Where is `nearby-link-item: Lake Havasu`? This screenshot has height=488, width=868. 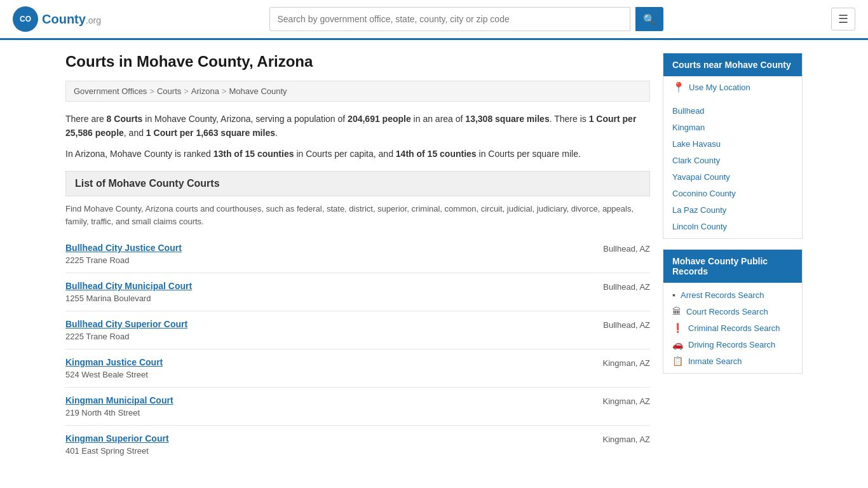 nearby-link-item: Lake Havasu is located at coordinates (733, 144).